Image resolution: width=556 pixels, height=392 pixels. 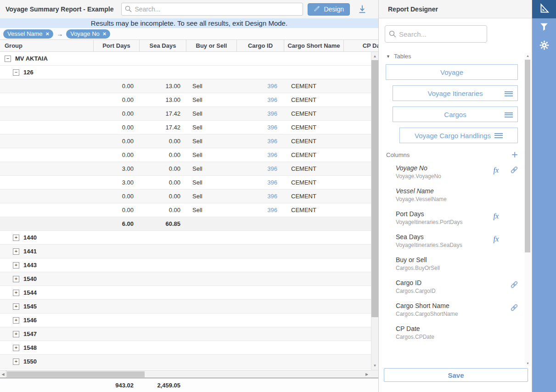 I want to click on search-icon, so click(x=129, y=10).